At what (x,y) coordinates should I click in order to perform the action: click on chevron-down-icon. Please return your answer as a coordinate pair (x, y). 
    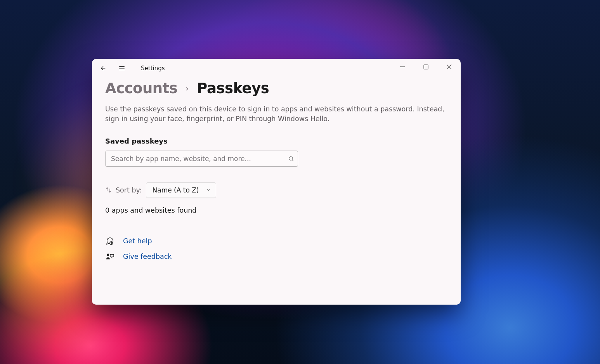
    Looking at the image, I should click on (209, 190).